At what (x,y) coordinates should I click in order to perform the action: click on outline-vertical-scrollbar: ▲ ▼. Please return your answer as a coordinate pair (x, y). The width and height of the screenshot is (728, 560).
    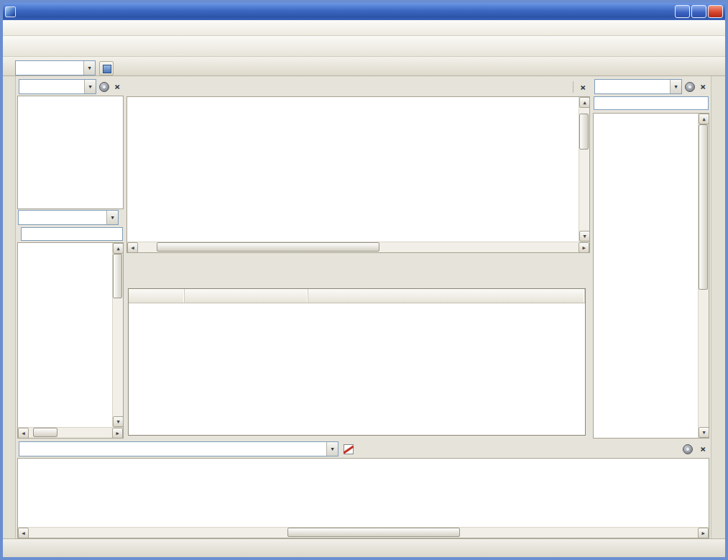
    Looking at the image, I should click on (703, 276).